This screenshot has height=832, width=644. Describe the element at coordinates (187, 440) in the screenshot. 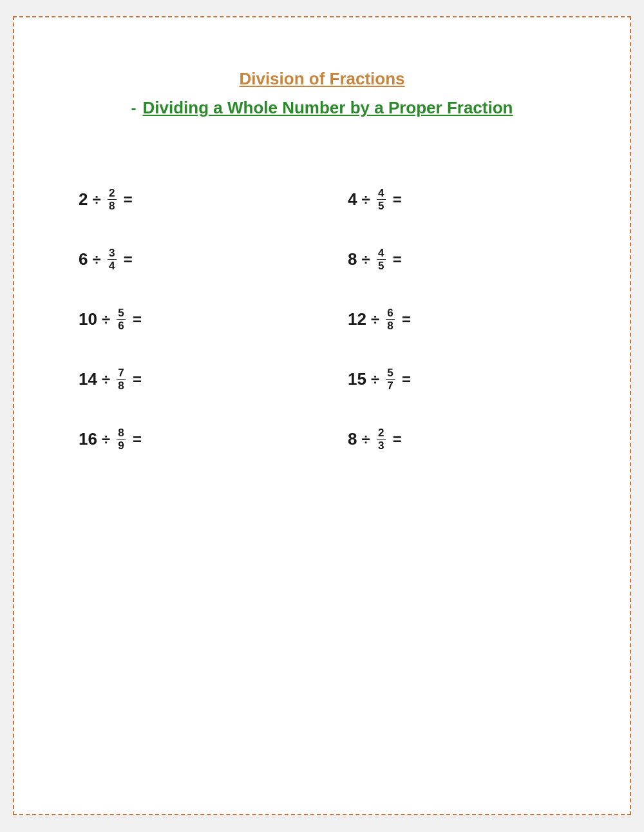

I see `problem-cell: 16 ÷ 8 9 =` at that location.